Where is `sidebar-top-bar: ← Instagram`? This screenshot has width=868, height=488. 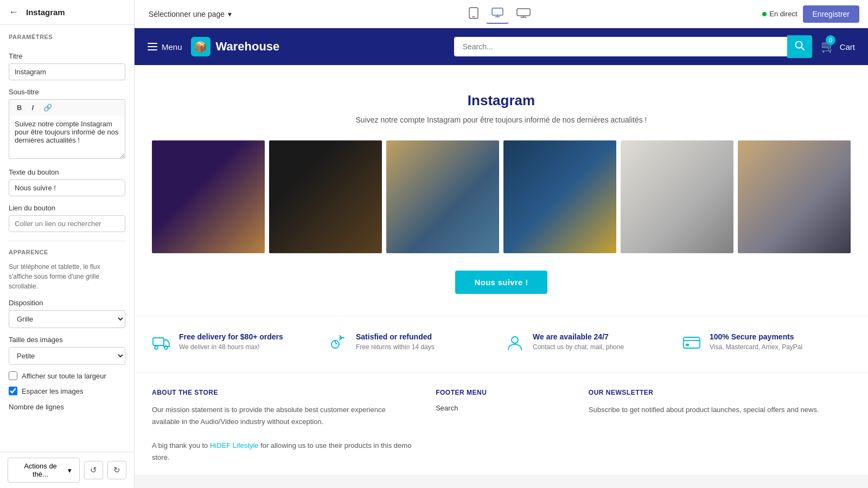 sidebar-top-bar: ← Instagram is located at coordinates (67, 12).